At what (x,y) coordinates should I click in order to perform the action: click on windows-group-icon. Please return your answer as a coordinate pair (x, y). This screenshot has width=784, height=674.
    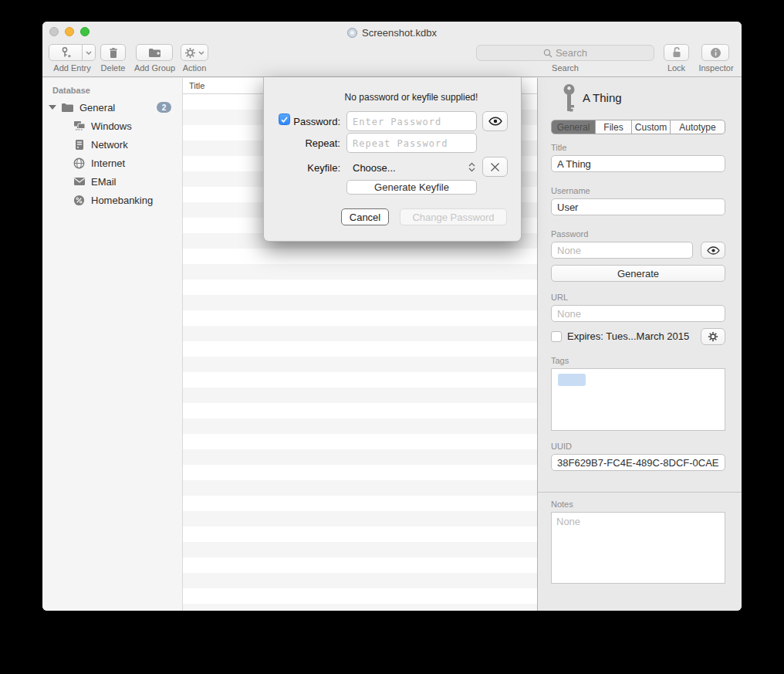
    Looking at the image, I should click on (79, 126).